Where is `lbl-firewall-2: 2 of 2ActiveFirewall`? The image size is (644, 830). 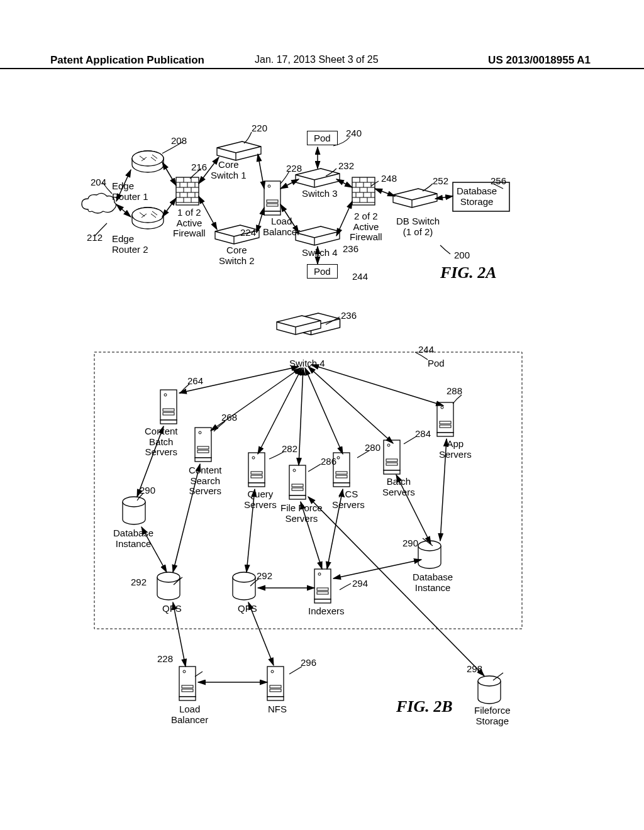
lbl-firewall-2: 2 of 2ActiveFirewall is located at coordinates (366, 227).